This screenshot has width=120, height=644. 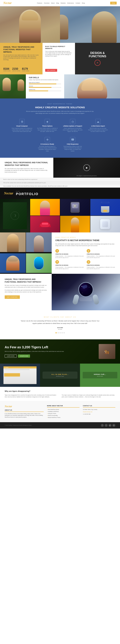 What do you see at coordinates (24, 410) in the screenshot?
I see `footer-about-title: ABOUT US` at bounding box center [24, 410].